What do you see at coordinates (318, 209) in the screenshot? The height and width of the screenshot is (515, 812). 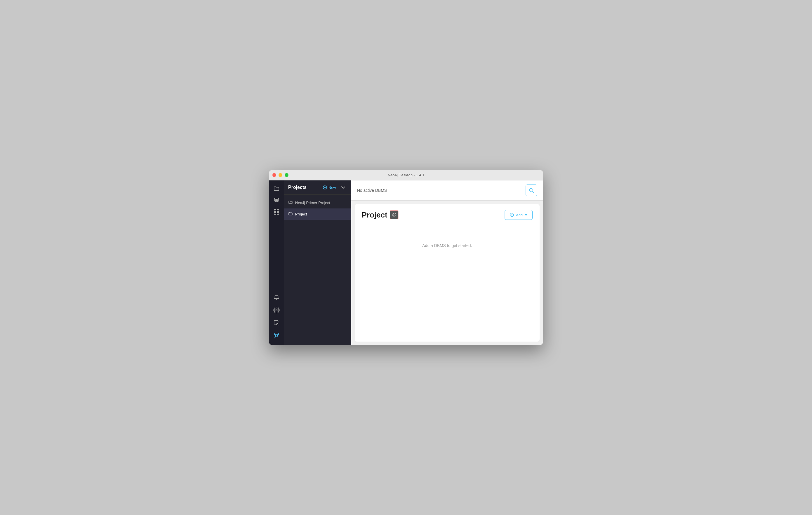 I see `sidebar-list: Neo4j Primer Project Project` at bounding box center [318, 209].